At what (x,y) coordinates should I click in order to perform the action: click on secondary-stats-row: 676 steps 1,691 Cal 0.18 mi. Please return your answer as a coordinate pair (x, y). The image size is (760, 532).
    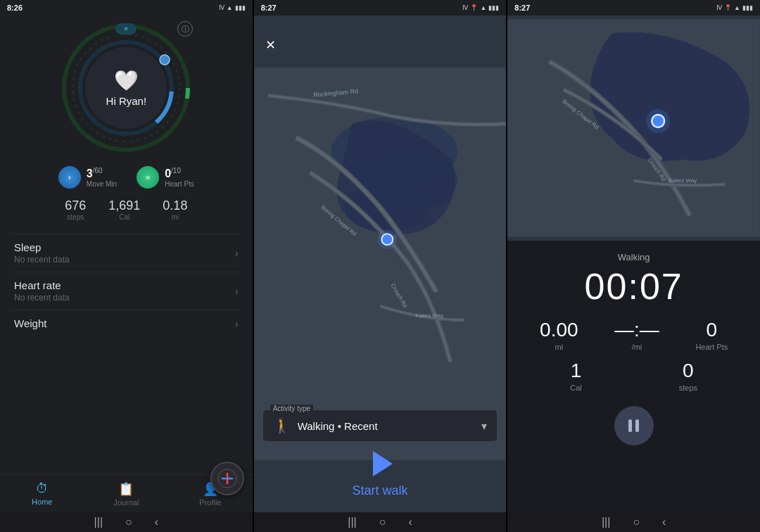
    Looking at the image, I should click on (126, 210).